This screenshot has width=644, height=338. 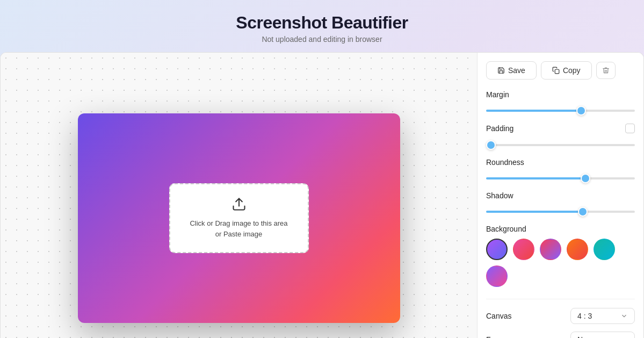 I want to click on save-icon, so click(x=501, y=70).